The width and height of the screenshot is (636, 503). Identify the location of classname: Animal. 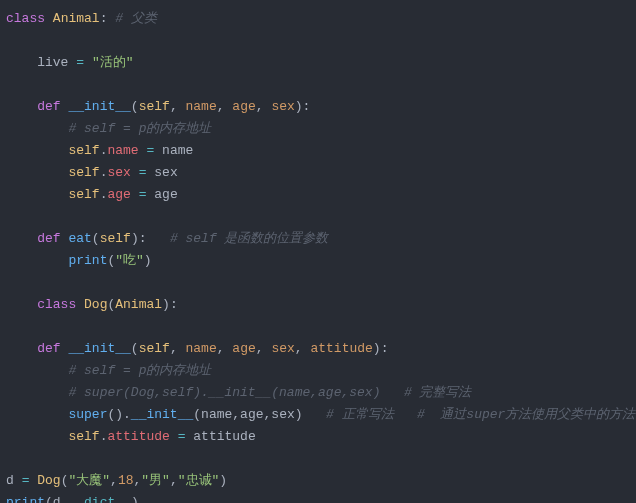
(76, 18).